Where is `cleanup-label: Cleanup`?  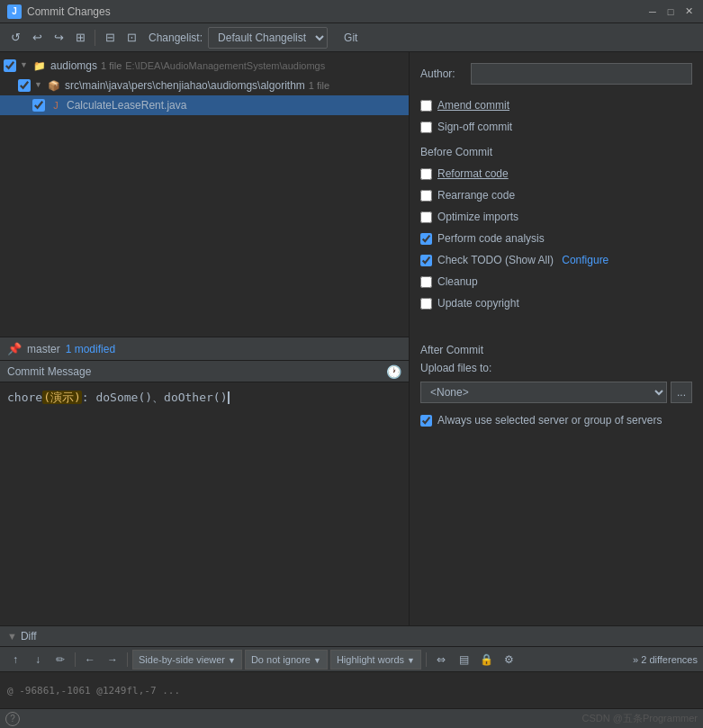
cleanup-label: Cleanup is located at coordinates (457, 282).